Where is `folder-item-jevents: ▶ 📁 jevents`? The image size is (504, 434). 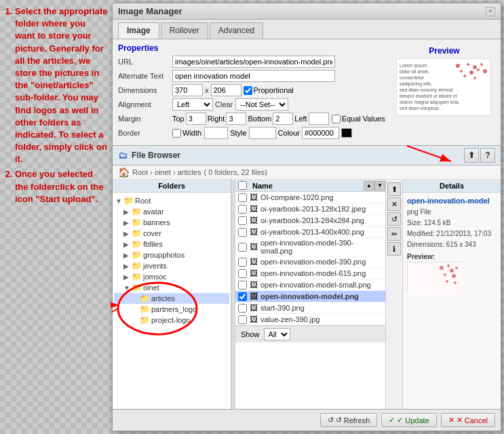
folder-item-jevents: ▶ 📁 jevents is located at coordinates (172, 266).